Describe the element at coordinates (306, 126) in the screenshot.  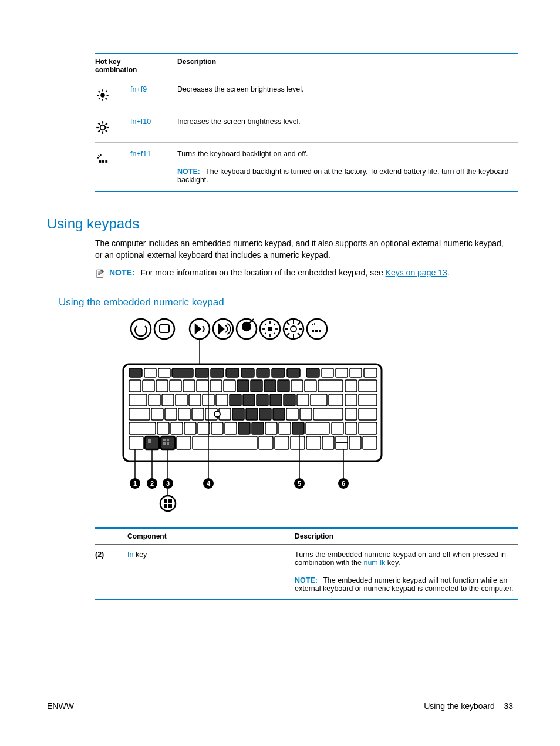
I see `hotkey-row: fn+f10 Increases the screen brightness l…` at that location.